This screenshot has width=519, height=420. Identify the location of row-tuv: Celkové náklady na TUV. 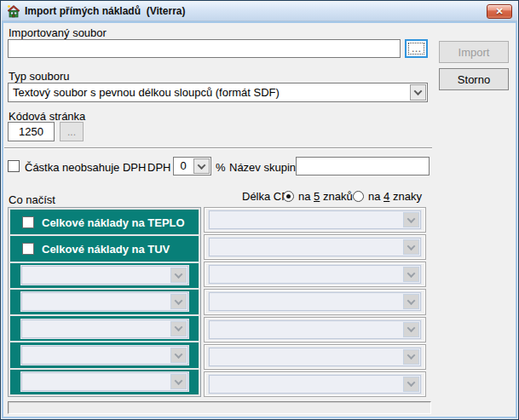
(104, 249).